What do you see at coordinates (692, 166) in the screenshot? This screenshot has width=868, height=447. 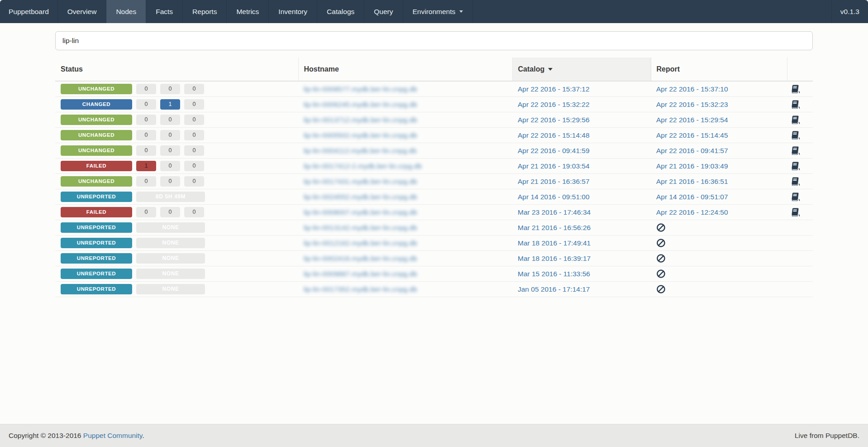 I see `report-link: Apr 21 2016 - 19:03:49` at bounding box center [692, 166].